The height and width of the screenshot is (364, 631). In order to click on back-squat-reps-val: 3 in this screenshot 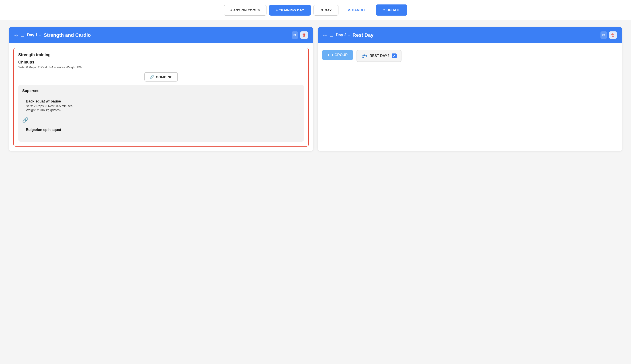, I will do `click(46, 106)`.